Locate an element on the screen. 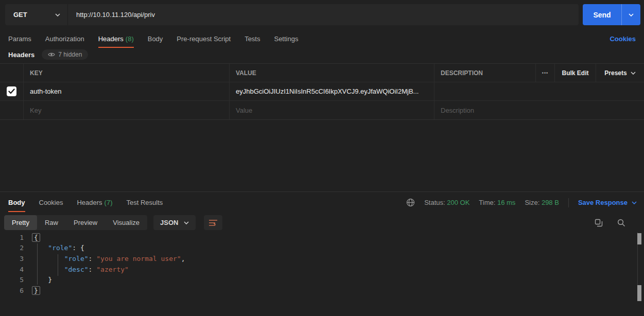 The width and height of the screenshot is (644, 316). tab-settings: Settings is located at coordinates (286, 39).